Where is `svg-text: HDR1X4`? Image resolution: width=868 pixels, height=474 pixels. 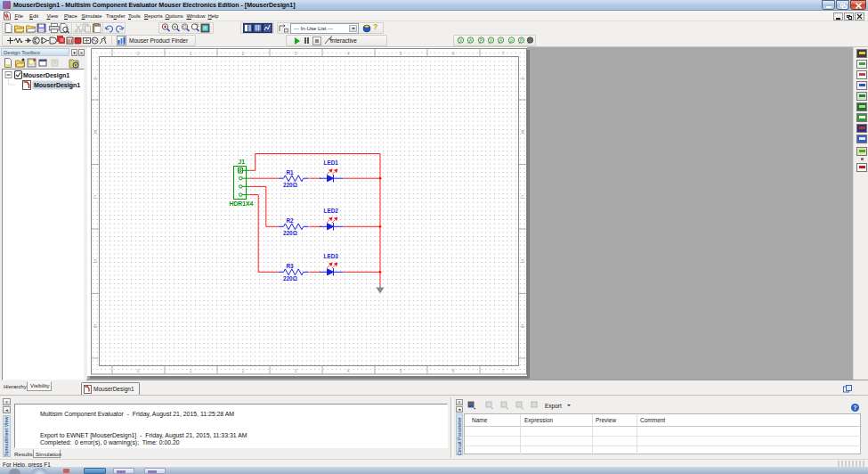 svg-text: HDR1X4 is located at coordinates (242, 203).